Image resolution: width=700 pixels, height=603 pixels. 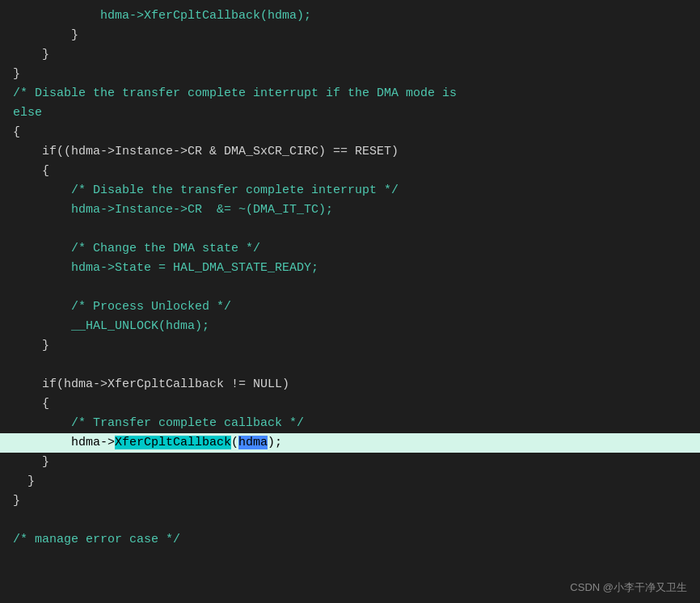 What do you see at coordinates (350, 307) in the screenshot?
I see `code-line: /* Process Unlocked */` at bounding box center [350, 307].